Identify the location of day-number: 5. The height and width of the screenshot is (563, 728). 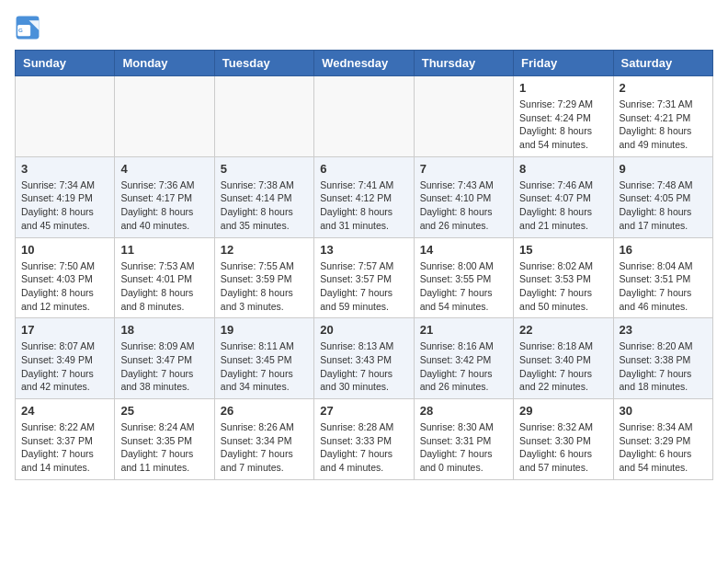
(265, 169).